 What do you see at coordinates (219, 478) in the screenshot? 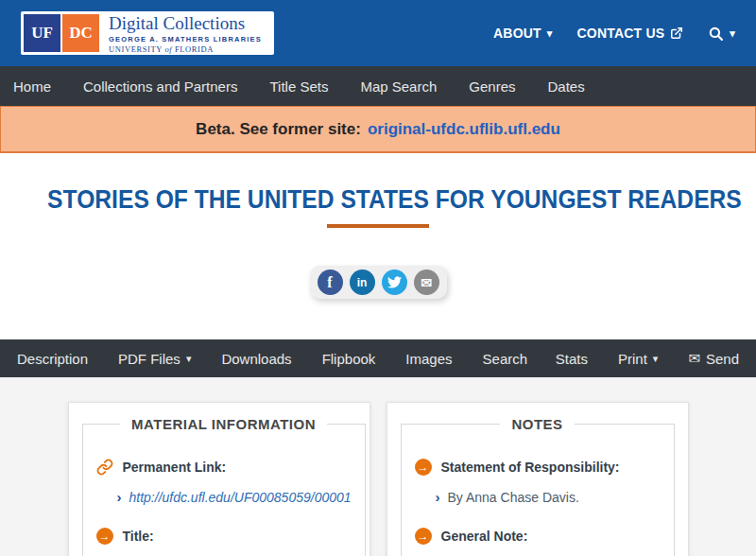
I see `material-information-card: MATERIAL INFORMATION Permanent Link: › h…` at bounding box center [219, 478].